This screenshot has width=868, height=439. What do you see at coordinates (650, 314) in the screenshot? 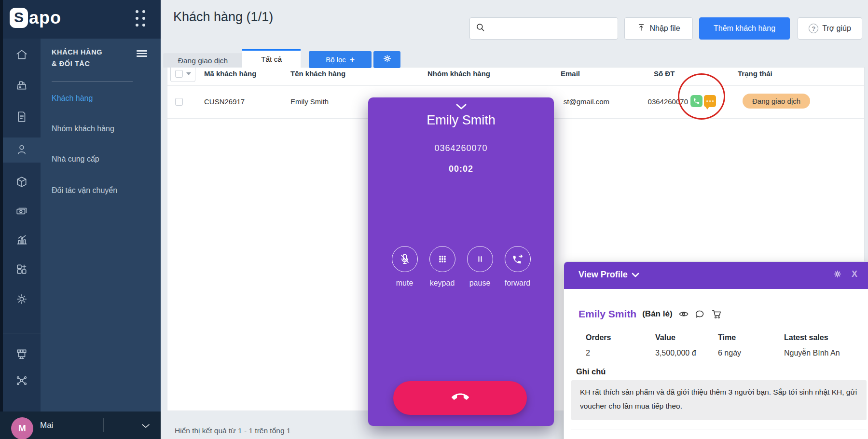
I see `profile-name-row: Emily Smith (Bán lẻ)` at bounding box center [650, 314].